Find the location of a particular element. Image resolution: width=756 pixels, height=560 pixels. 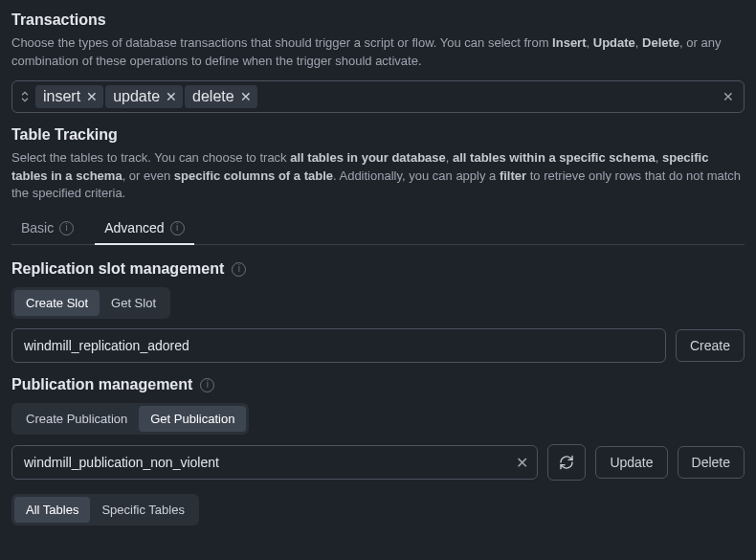

chip-update: update ✕ is located at coordinates (144, 97).